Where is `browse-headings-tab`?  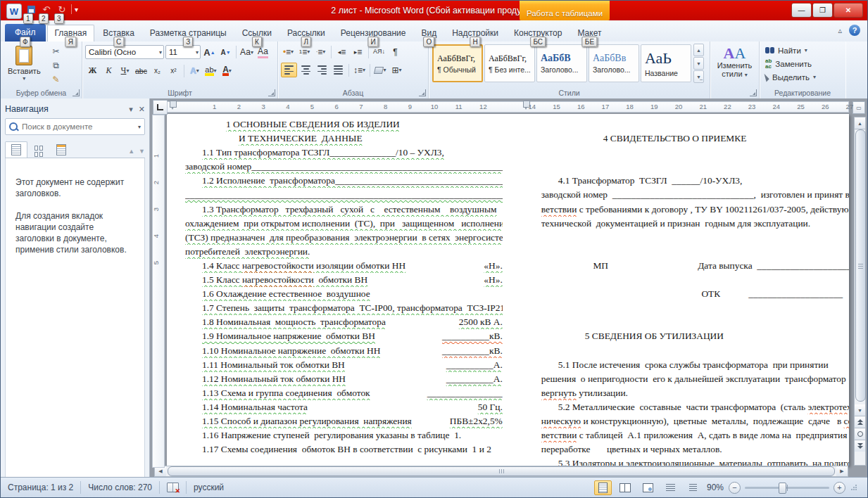
browse-headings-tab is located at coordinates (16, 149).